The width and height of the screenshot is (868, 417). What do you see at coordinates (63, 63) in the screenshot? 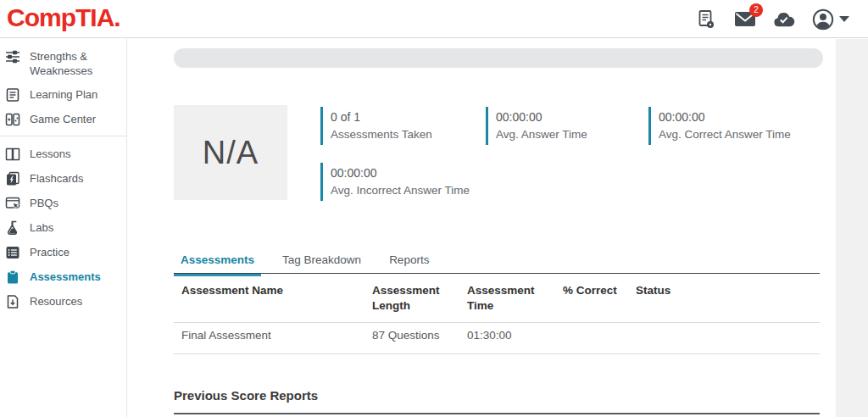
I see `sidebar-item-strengths-weaknesses: Strengths & Weaknesses` at bounding box center [63, 63].